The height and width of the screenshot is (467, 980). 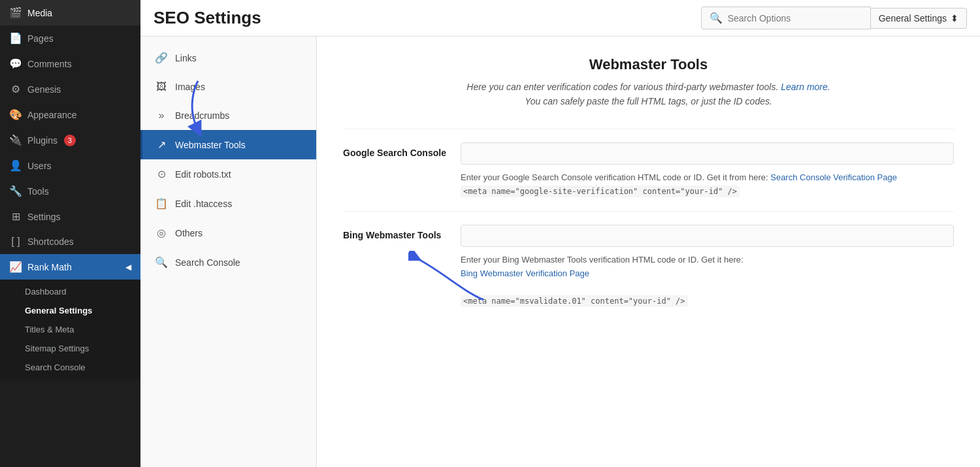 I want to click on form-row-google: Google Search Console Enter your Google …, so click(x=648, y=170).